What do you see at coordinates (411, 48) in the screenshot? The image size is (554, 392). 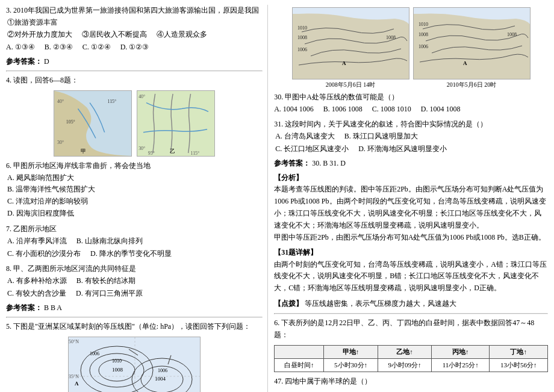 I see `top-maps: 1008 1006 1010 1008 A 2008年5月6日 14时` at bounding box center [411, 48].